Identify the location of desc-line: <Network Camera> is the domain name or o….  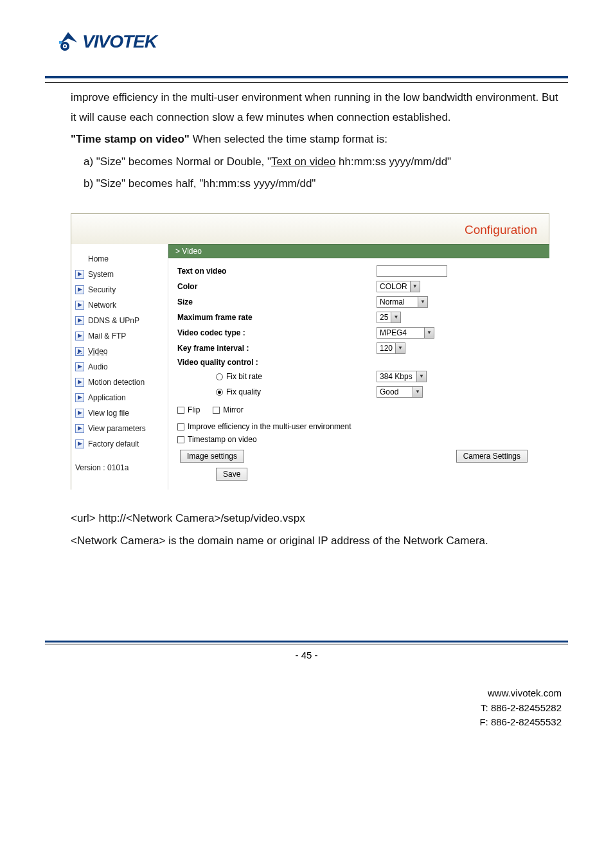
(316, 541).